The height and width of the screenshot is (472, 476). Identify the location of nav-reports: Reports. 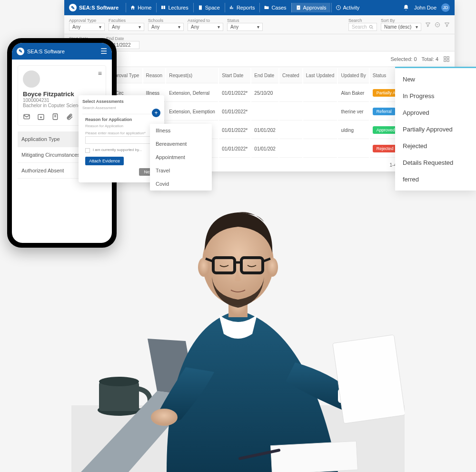
(242, 8).